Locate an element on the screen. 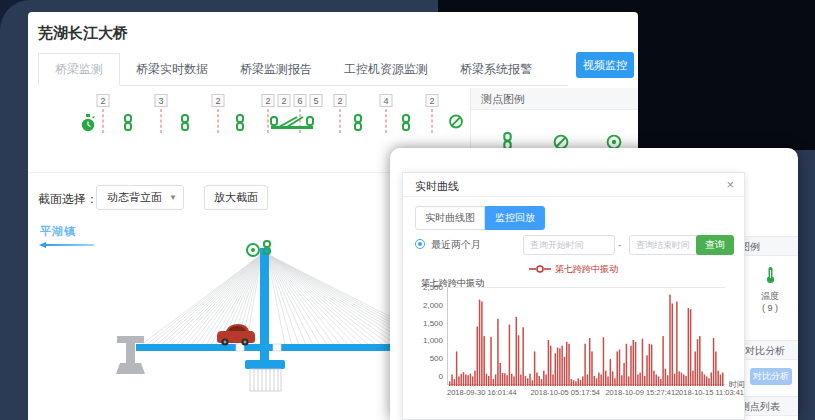  inspection-vehicle-icon is located at coordinates (292, 125).